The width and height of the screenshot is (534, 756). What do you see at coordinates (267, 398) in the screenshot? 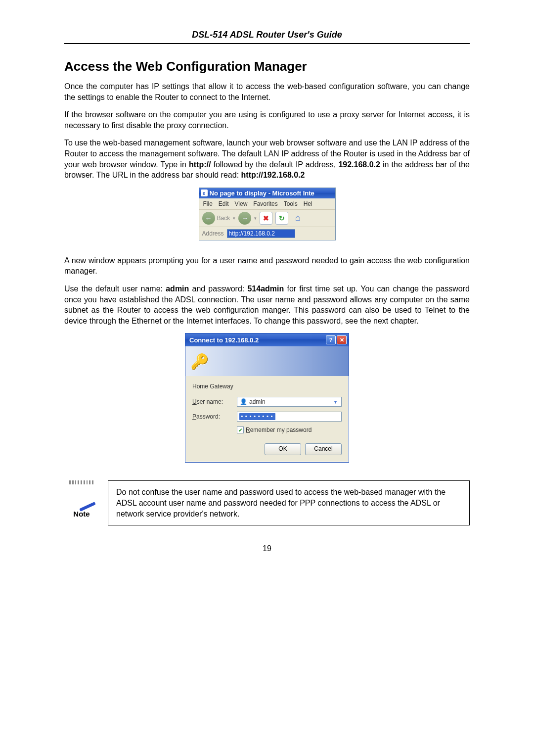
I see `login-dialog: Connect to 192.168.0.2 ? ✕ 🔑 Home Gatewa…` at bounding box center [267, 398].